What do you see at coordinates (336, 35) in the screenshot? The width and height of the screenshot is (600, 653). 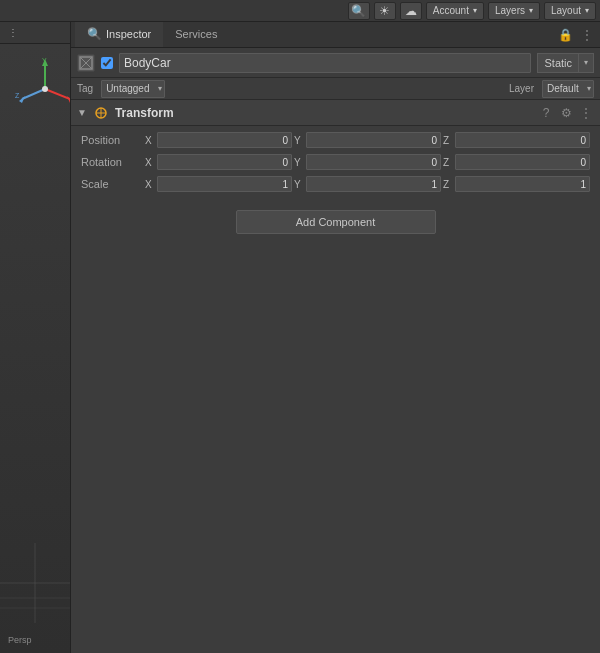 I see `tabs-row: 🔍 Inspector Services 🔒 ⋮` at bounding box center [336, 35].